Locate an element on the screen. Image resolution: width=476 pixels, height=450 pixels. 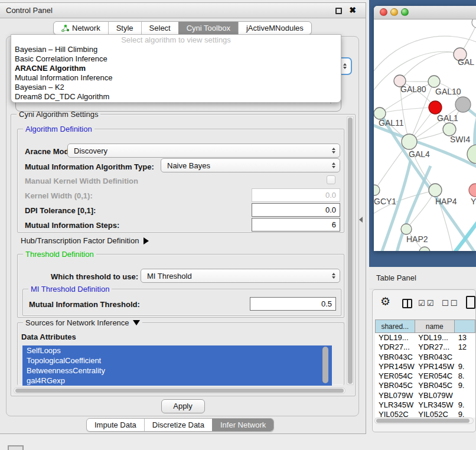
algorithm-option-aracne-algorithm: ARACNE Algorithm is located at coordinates (176, 69).